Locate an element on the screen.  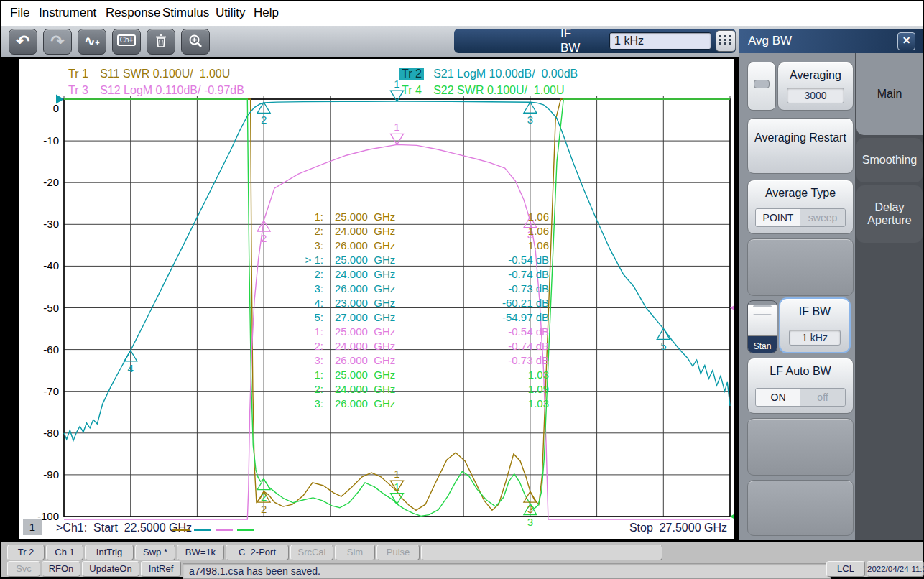
menu-item-stimulus: Stimulus is located at coordinates (185, 13).